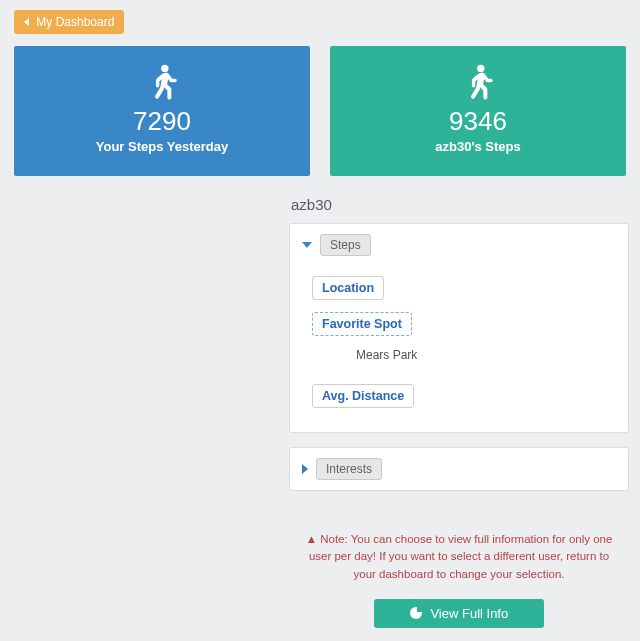 The height and width of the screenshot is (641, 640). What do you see at coordinates (362, 324) in the screenshot?
I see `favorite-spot-button: Favorite Spot` at bounding box center [362, 324].